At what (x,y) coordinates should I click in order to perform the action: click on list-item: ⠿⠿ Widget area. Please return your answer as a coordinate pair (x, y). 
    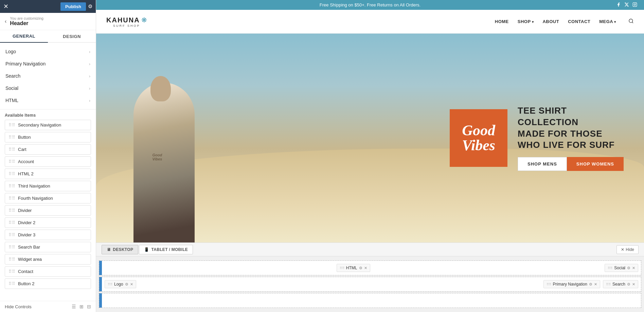
    Looking at the image, I should click on (48, 259).